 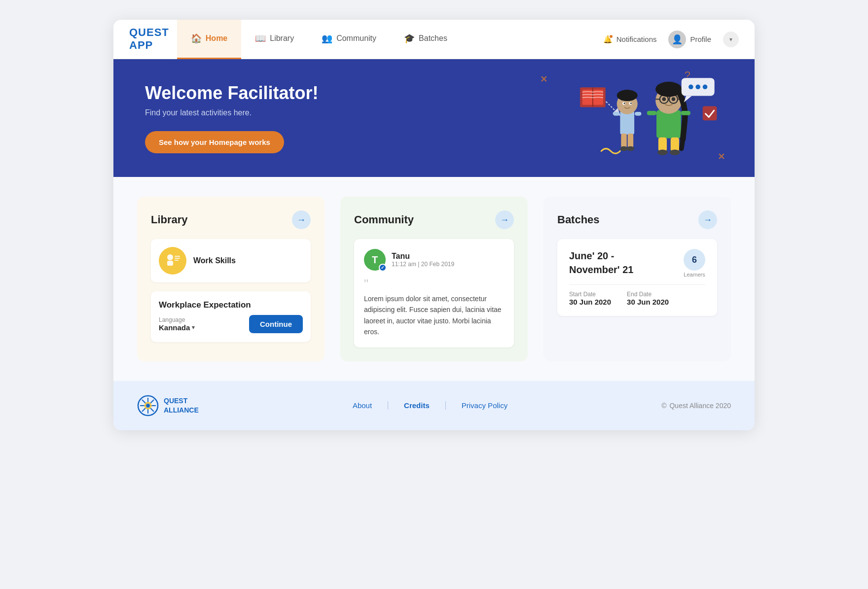 I want to click on library-card: Library →, so click(x=231, y=279).